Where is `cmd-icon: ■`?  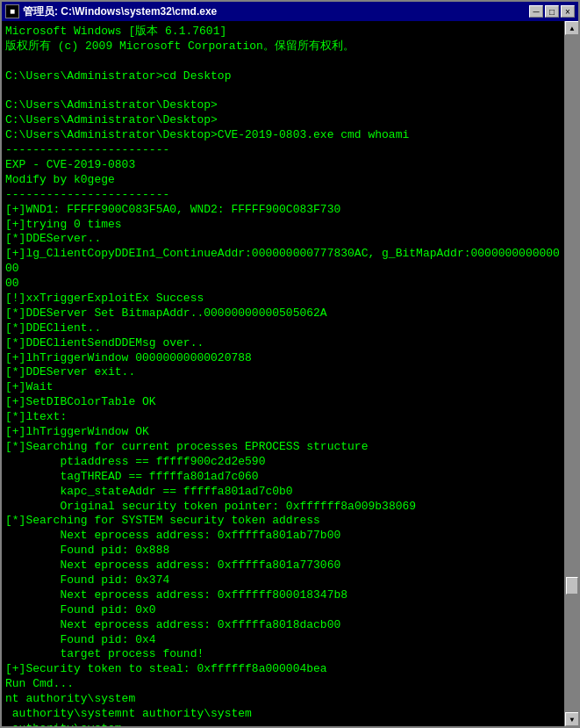 cmd-icon: ■ is located at coordinates (12, 11).